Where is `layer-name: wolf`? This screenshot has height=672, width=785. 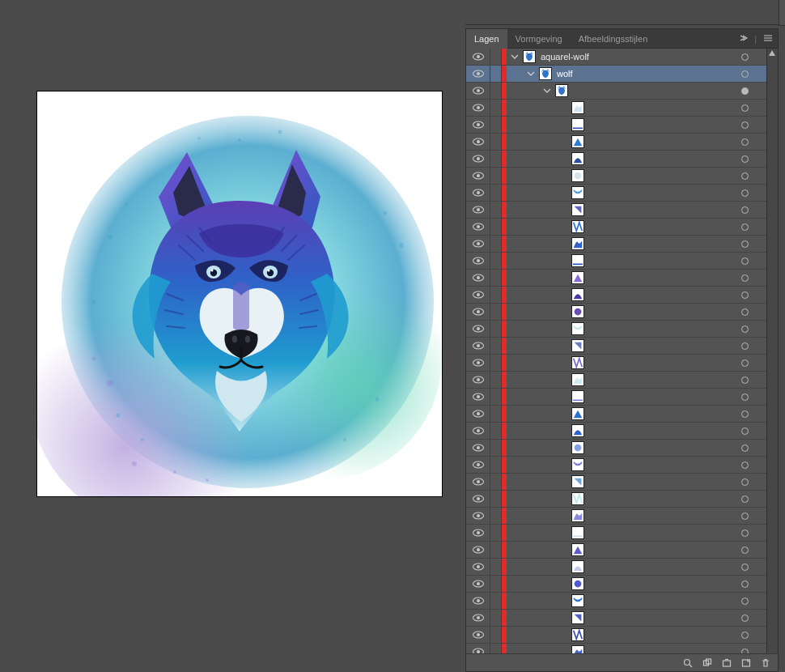
layer-name: wolf is located at coordinates (644, 74).